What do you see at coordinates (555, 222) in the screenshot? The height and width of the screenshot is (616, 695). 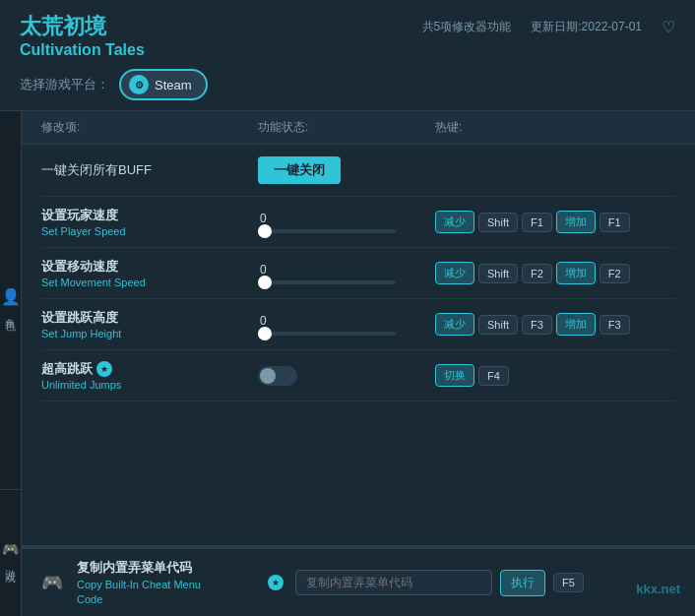 I see `player-speed-hotkeys: 减少 Shift F1 增加 F1` at bounding box center [555, 222].